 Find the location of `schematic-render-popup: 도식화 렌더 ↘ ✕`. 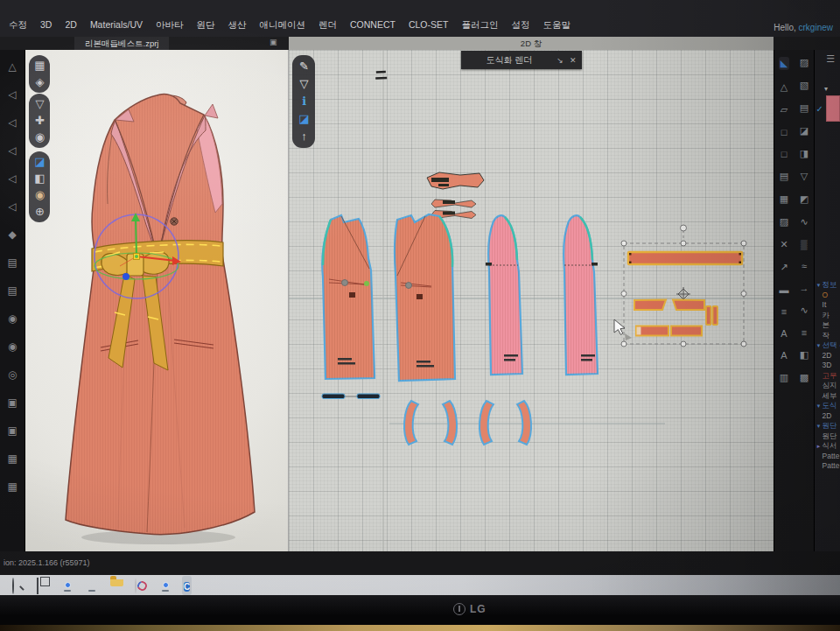

schematic-render-popup: 도식화 렌더 ↘ ✕ is located at coordinates (522, 60).